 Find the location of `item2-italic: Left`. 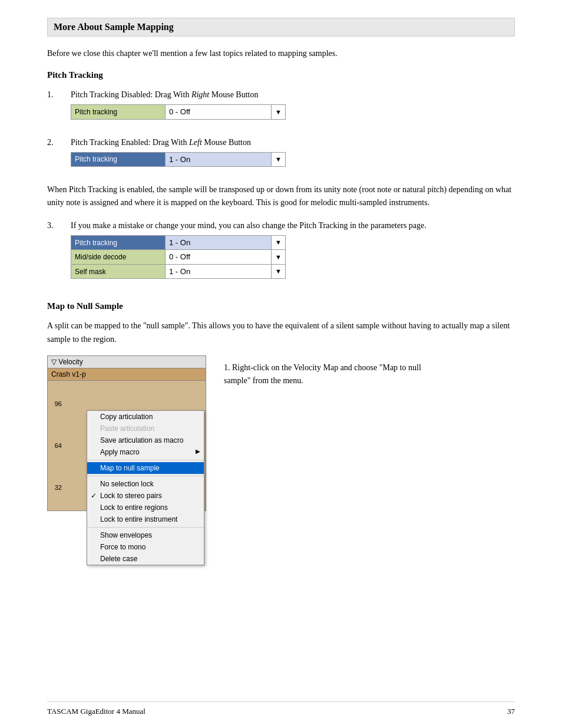

item2-italic: Left is located at coordinates (196, 143).